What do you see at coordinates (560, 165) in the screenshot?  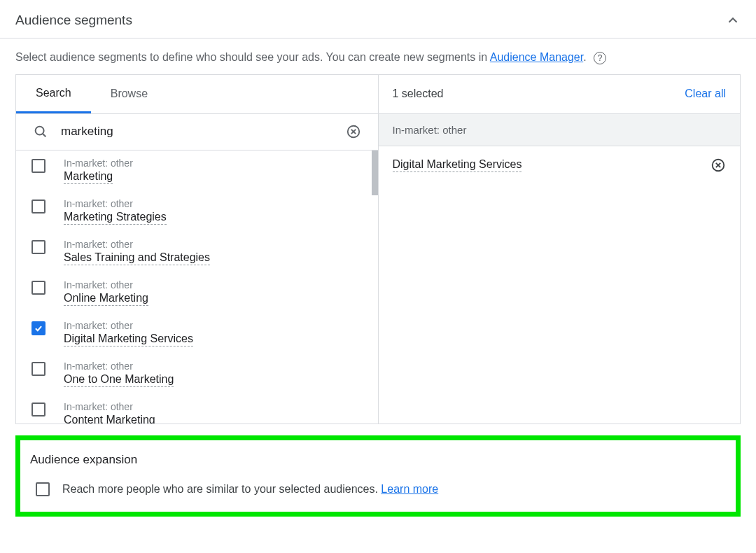 I see `selected-list: Digital Marketing Services` at bounding box center [560, 165].